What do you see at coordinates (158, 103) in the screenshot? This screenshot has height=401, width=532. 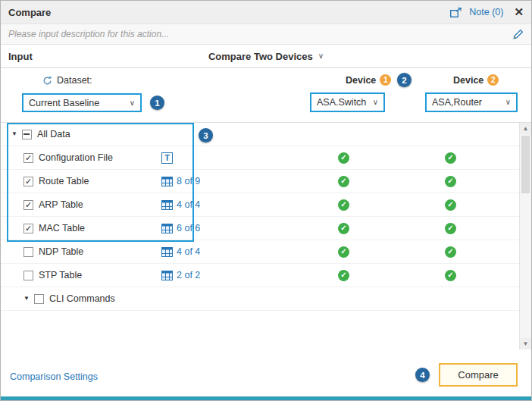 I see `step-badge-1: 1` at bounding box center [158, 103].